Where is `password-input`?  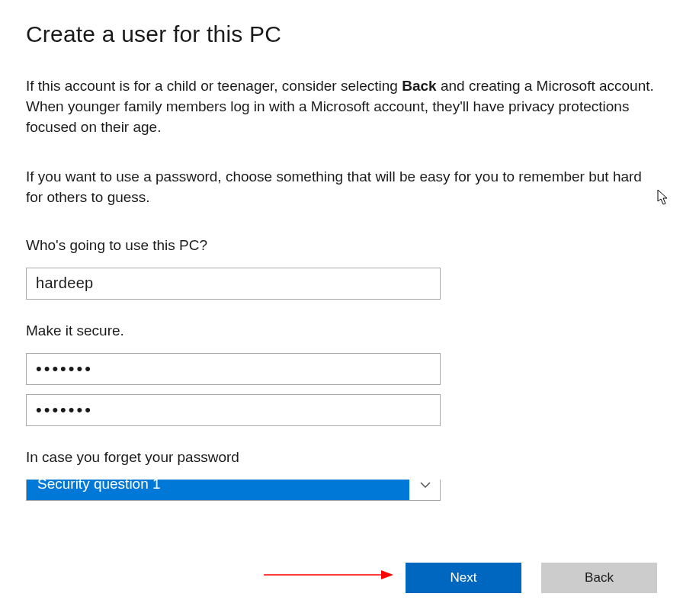
password-input is located at coordinates (233, 369).